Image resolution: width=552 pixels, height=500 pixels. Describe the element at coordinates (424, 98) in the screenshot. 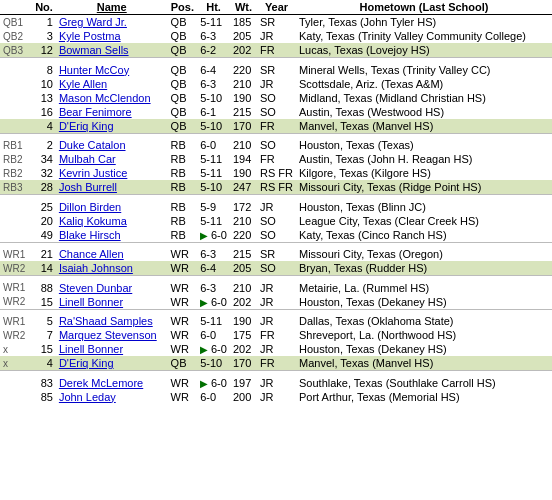

I see `row-hometown: Midland, Texas (Midland Christian HS)` at that location.